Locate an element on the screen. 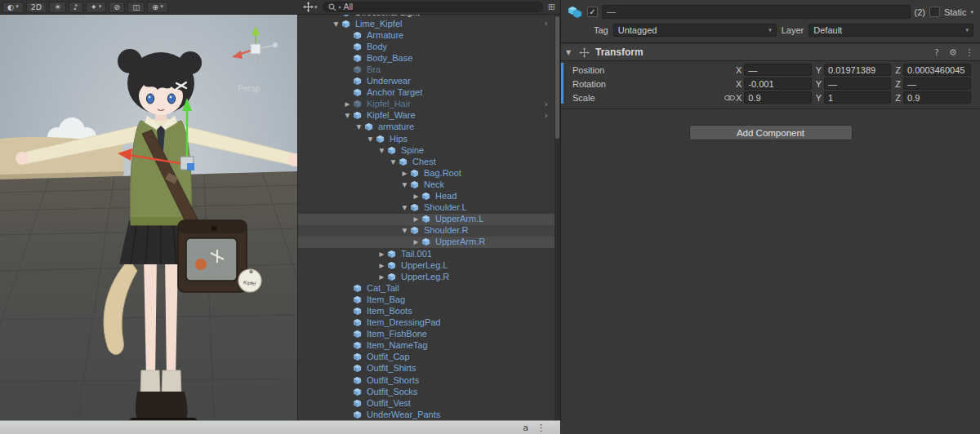 The image size is (980, 434). 2d-toggle-button: 2D is located at coordinates (36, 7).